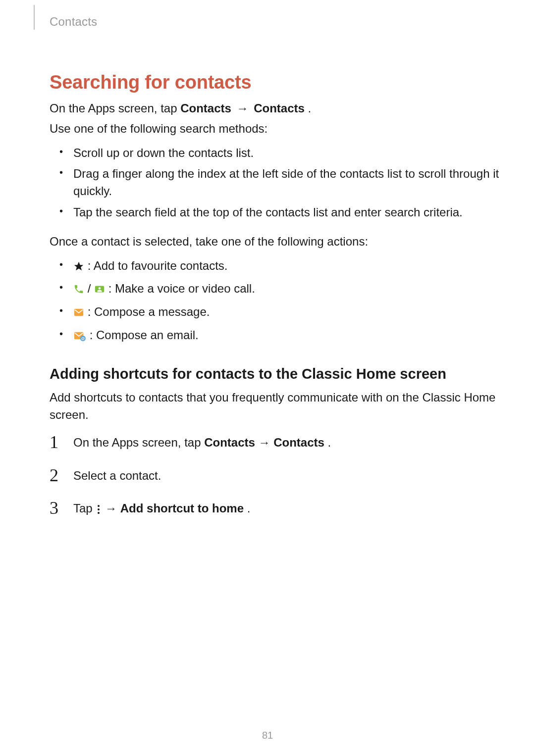  Describe the element at coordinates (275, 374) in the screenshot. I see `subsection-heading: Adding shortcuts for contacts to the Cla…` at that location.